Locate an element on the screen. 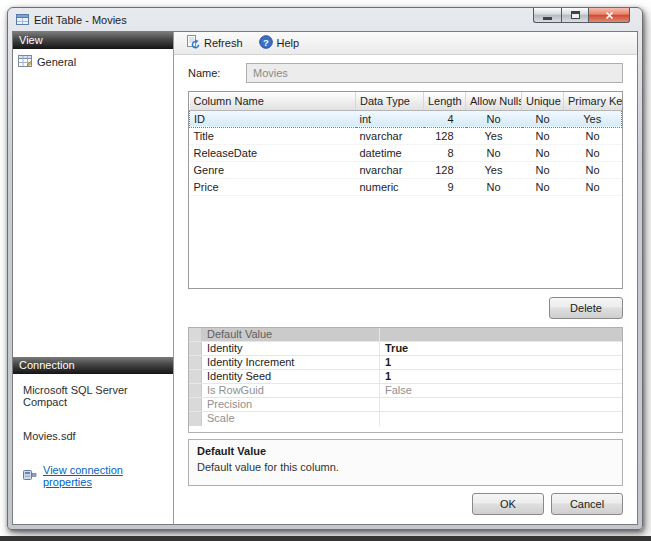 The width and height of the screenshot is (651, 541). refresh-icon is located at coordinates (193, 43).